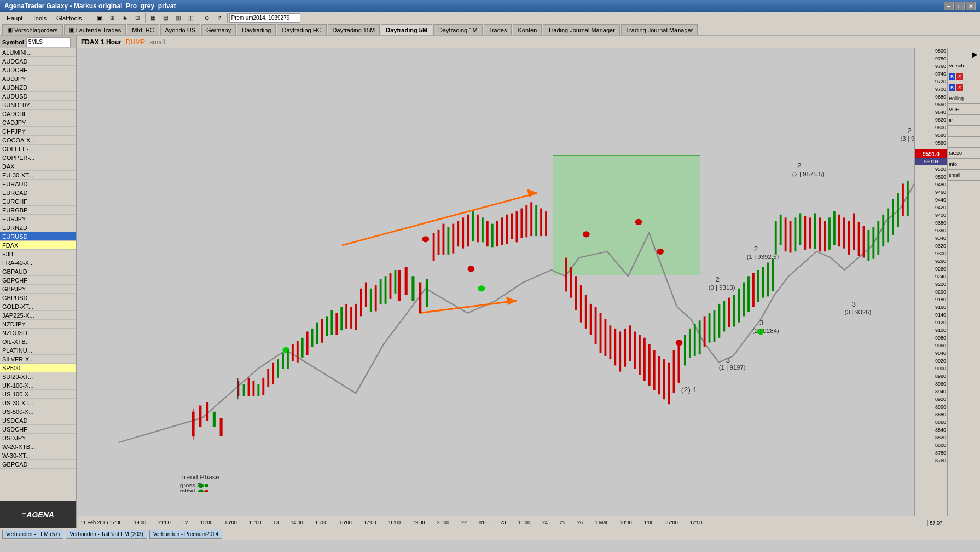  What do you see at coordinates (95, 30) in the screenshot?
I see `tab-laufende-trades: ▣ Laufende Trades` at bounding box center [95, 30].